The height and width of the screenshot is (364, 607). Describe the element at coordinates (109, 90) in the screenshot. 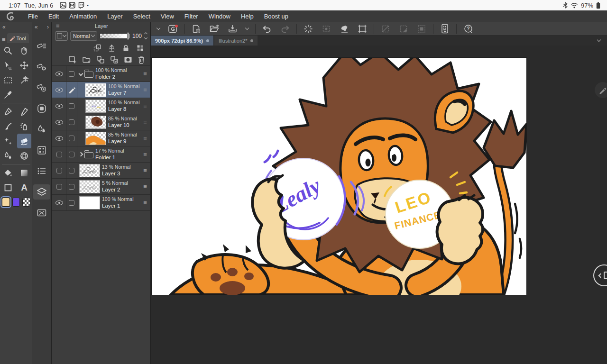

I see `layer-content: 100 % Normal Layer 7` at that location.